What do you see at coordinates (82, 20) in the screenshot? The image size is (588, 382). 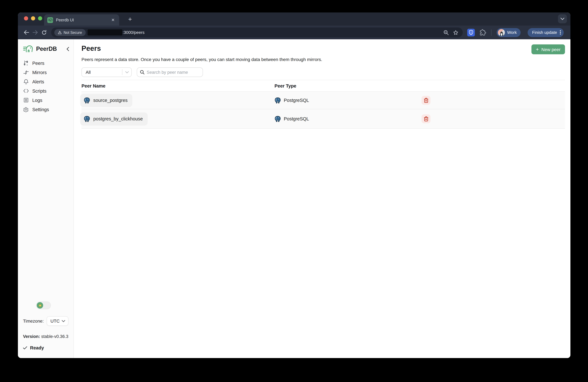 I see `browser-tab-peerdb: Peerdb UI ✕` at bounding box center [82, 20].